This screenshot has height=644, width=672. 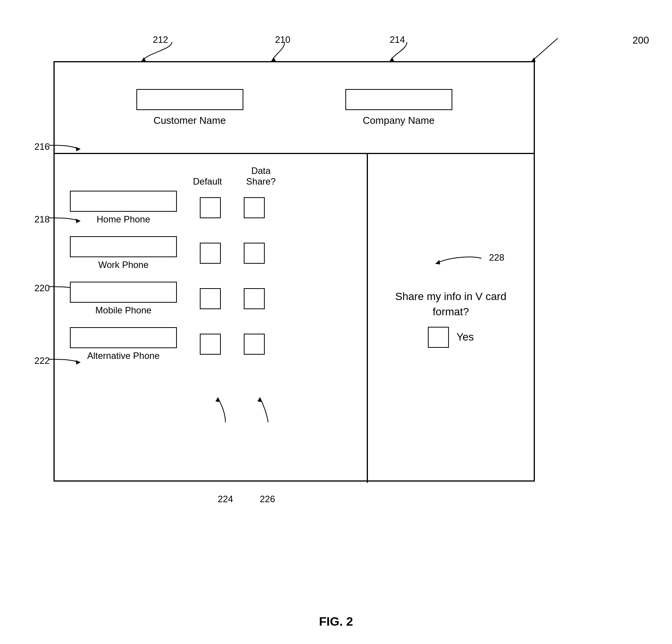 I want to click on ref-212-label: 212, so click(x=160, y=40).